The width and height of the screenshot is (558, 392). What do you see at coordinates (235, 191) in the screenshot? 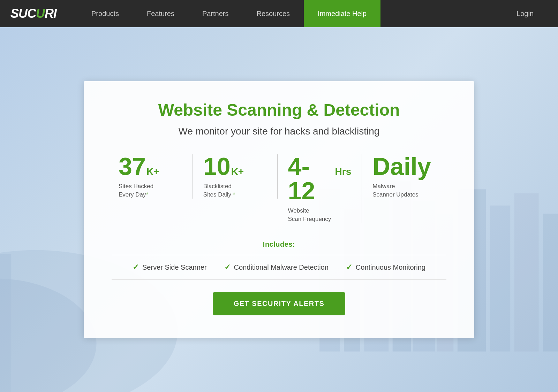
I see `stat-label-2: Blacklisted Sites Daily *` at bounding box center [235, 191].